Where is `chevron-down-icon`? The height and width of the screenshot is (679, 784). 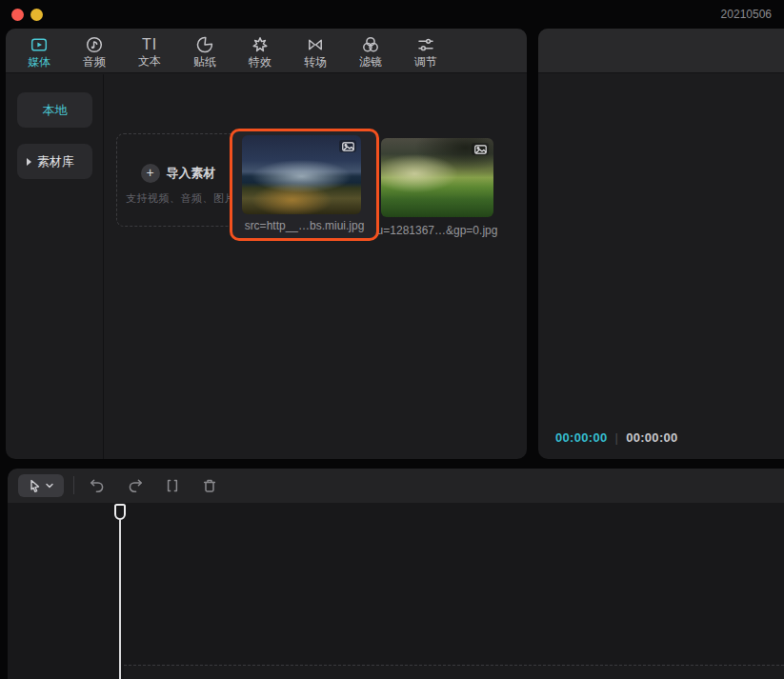
chevron-down-icon is located at coordinates (50, 486).